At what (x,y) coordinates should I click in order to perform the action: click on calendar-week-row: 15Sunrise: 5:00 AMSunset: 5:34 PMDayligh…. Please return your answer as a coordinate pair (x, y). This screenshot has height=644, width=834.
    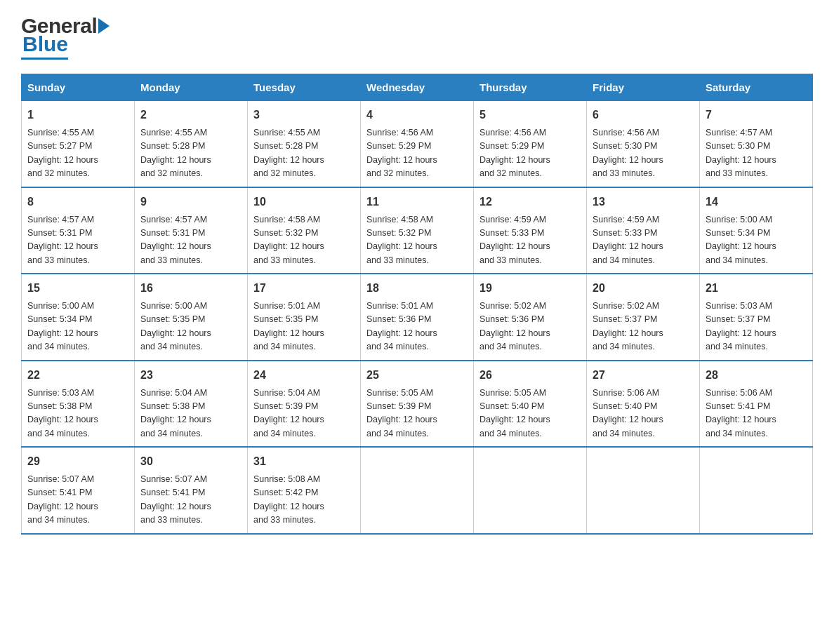
    Looking at the image, I should click on (417, 317).